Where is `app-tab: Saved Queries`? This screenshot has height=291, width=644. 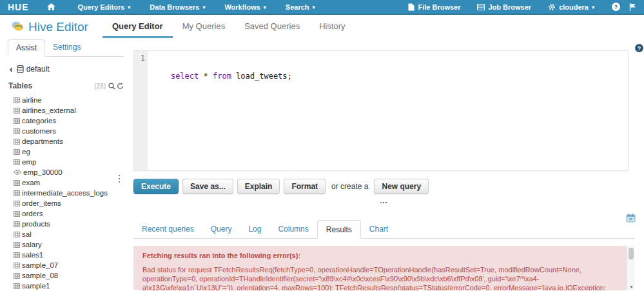
app-tab: Saved Queries is located at coordinates (272, 27).